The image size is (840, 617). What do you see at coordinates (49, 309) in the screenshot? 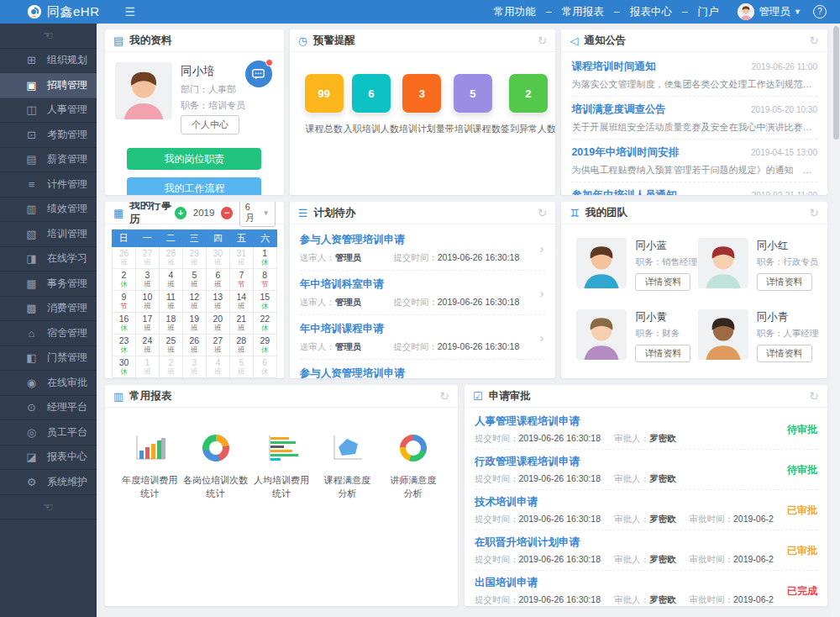
I see `sidebar-item: ▩ 消费管理` at bounding box center [49, 309].